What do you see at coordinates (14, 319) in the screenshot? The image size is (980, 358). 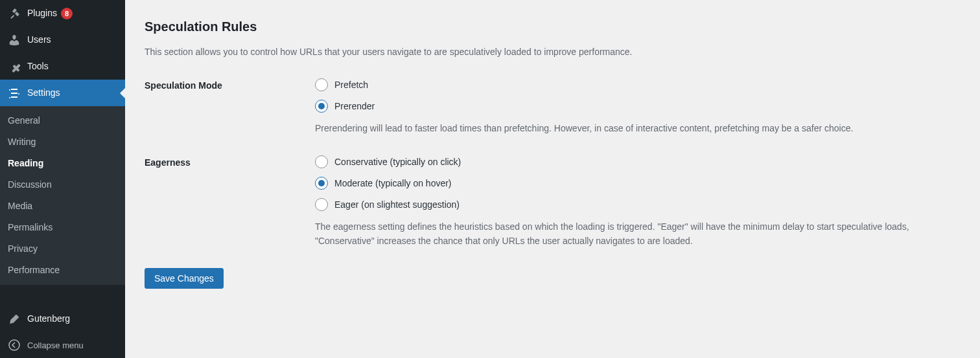 I see `pencil-icon` at bounding box center [14, 319].